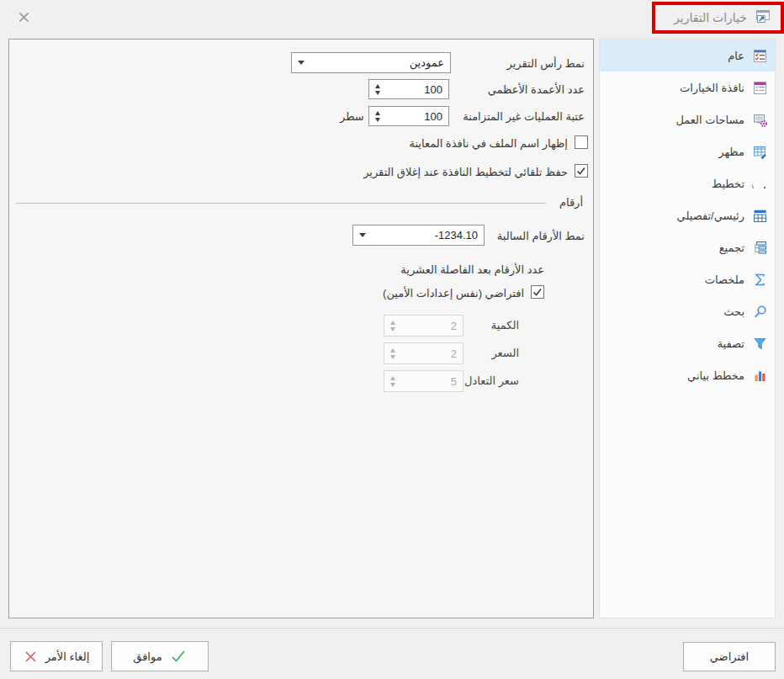  Describe the element at coordinates (352, 116) in the screenshot. I see `async-threshold-suffix: سطر` at that location.